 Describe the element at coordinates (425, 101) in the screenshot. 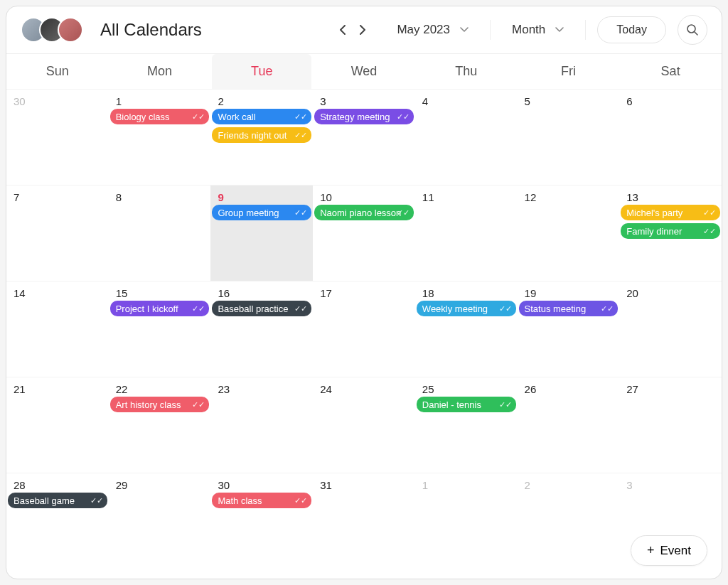

I see `day-number: 4` at that location.